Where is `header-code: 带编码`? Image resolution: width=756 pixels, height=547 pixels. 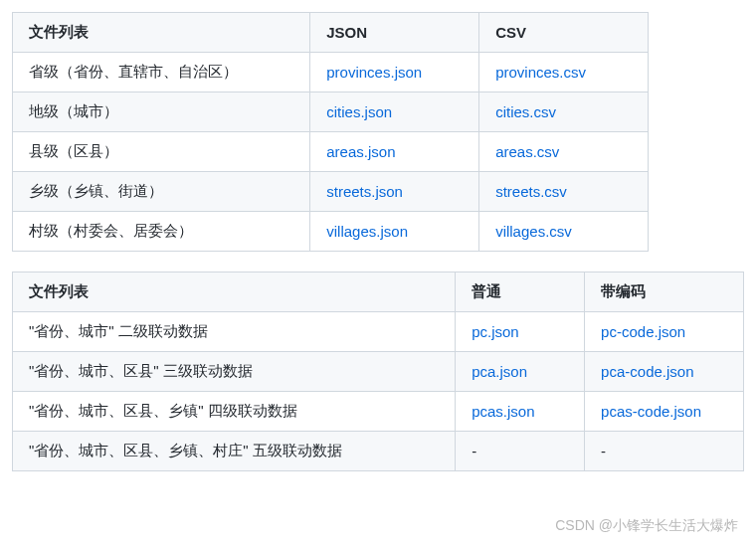 header-code: 带编码 is located at coordinates (664, 292).